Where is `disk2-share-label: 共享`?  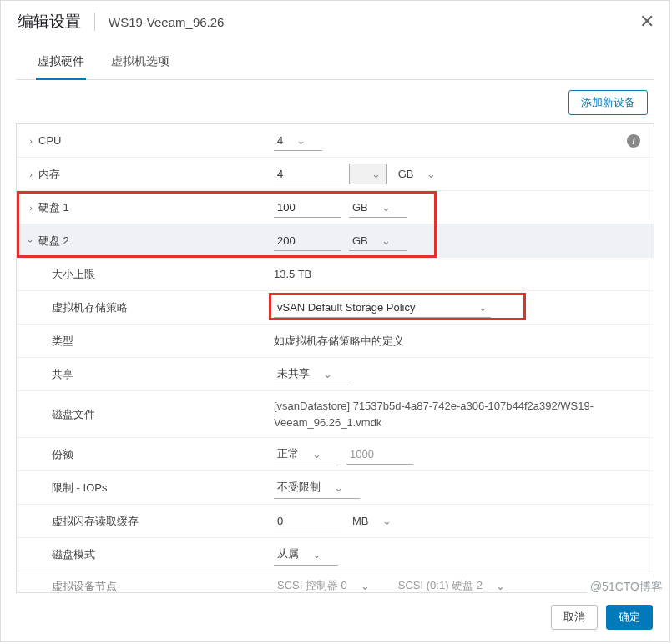 disk2-share-label: 共享 is located at coordinates (63, 375).